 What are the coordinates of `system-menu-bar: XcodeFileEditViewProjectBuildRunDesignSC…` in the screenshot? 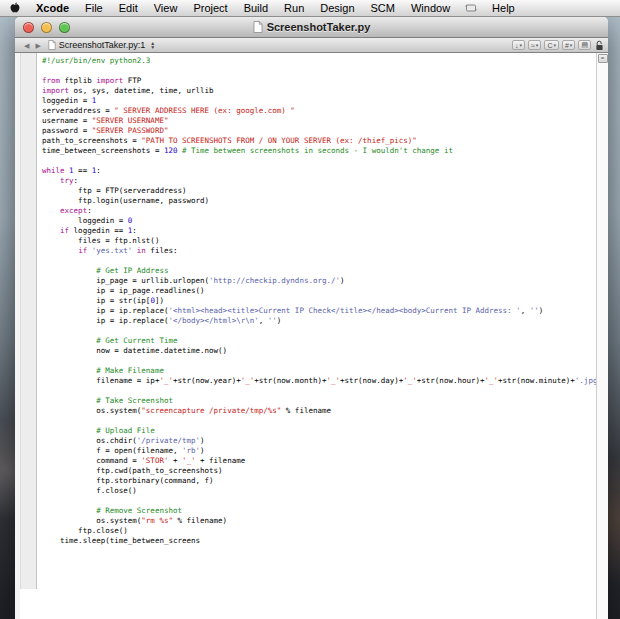 It's located at (310, 8).